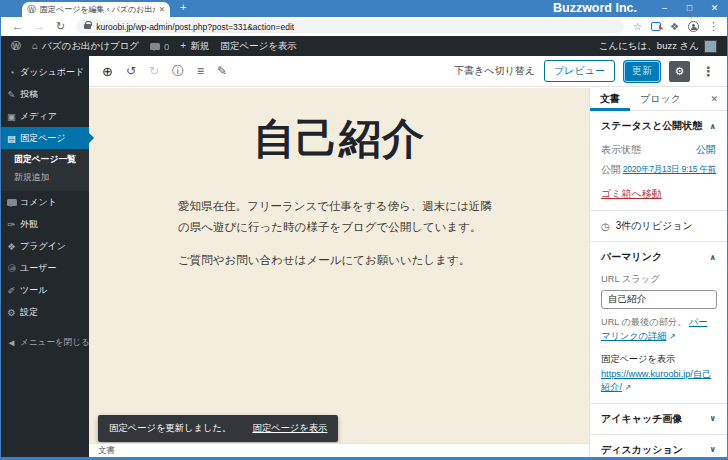 This screenshot has width=728, height=460. What do you see at coordinates (88, 26) in the screenshot?
I see `padlock-icon` at bounding box center [88, 26].